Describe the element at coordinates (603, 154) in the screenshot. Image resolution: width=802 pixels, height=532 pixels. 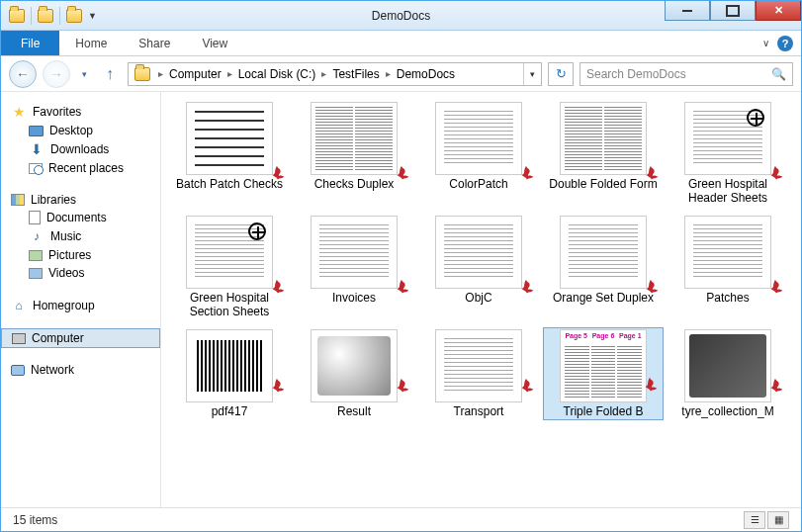
I see `file-item: Double Folded Form` at that location.